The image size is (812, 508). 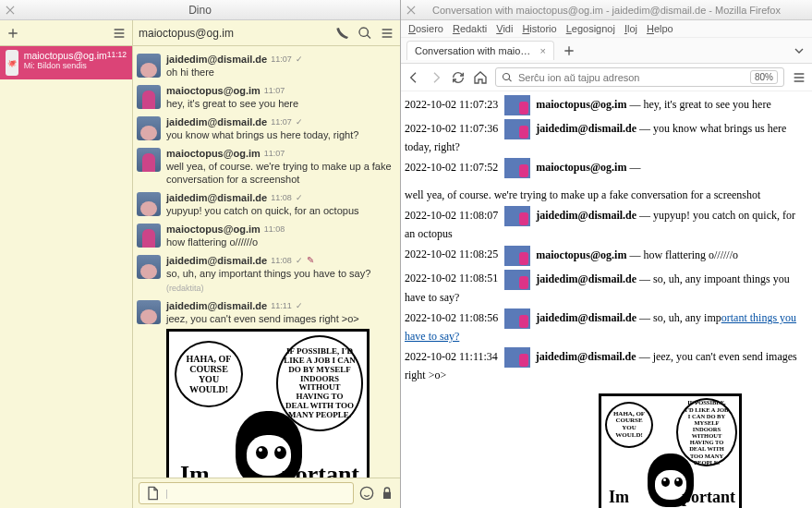 What do you see at coordinates (451, 215) in the screenshot?
I see `timestamp: 2022-10-02 11:08:07` at bounding box center [451, 215].